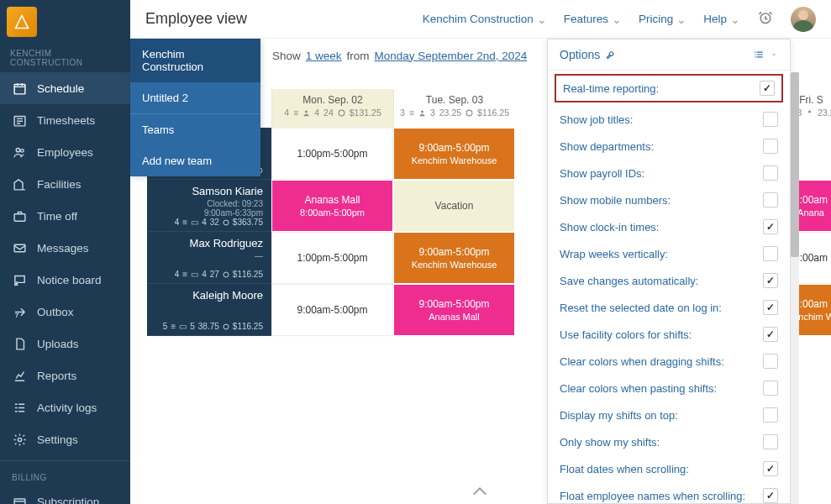 The height and width of the screenshot is (504, 831). Describe the element at coordinates (66, 495) in the screenshot. I see `nav-subscription: Subscription` at that location.